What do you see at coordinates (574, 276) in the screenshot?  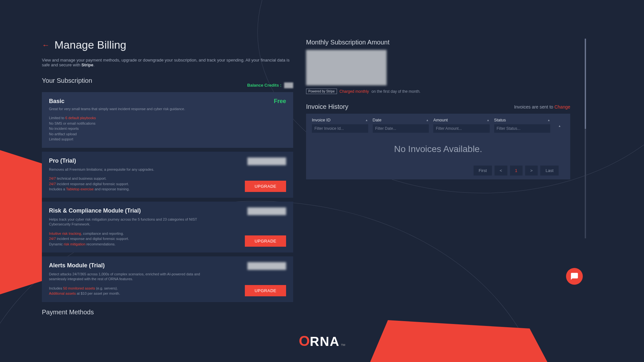 I see `chat-icon` at bounding box center [574, 276].